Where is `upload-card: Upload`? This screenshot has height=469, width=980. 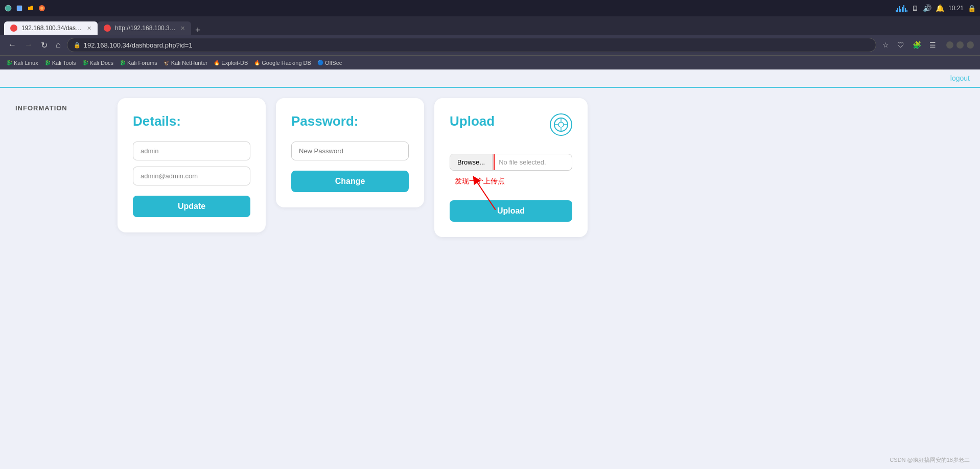
upload-card: Upload is located at coordinates (511, 168).